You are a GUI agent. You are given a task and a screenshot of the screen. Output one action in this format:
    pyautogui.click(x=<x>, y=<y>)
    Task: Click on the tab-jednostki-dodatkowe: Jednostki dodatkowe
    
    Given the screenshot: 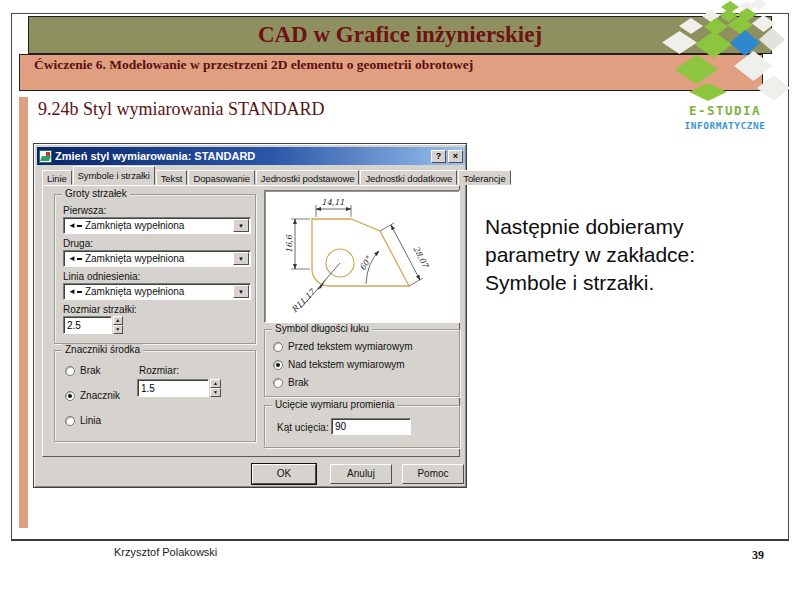 What is the action you would take?
    pyautogui.click(x=408, y=178)
    